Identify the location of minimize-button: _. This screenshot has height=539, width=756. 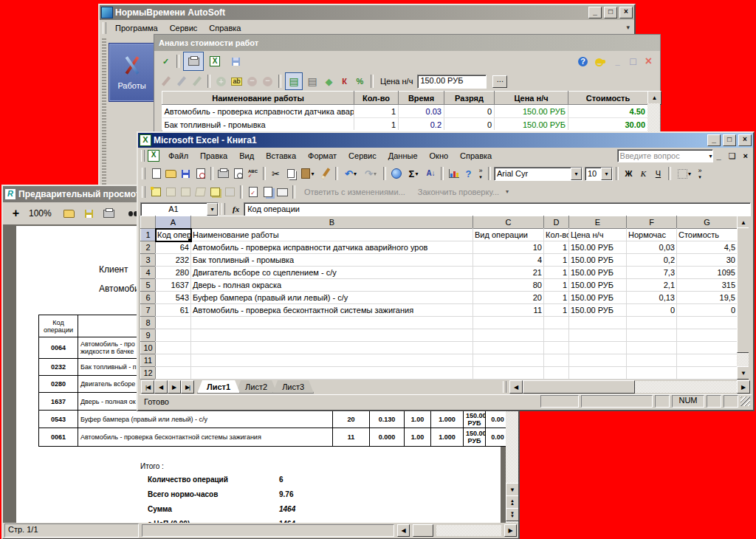
(714, 140).